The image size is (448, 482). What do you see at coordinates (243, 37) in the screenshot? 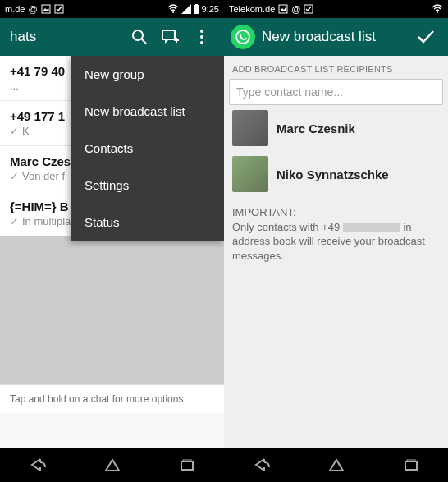
I see `whatsapp-logo` at bounding box center [243, 37].